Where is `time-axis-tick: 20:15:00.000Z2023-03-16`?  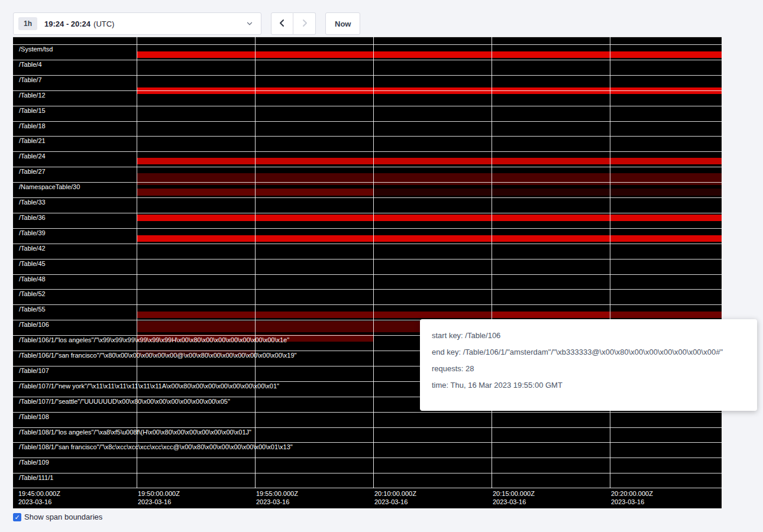
time-axis-tick: 20:15:00.000Z2023-03-16 is located at coordinates (513, 498).